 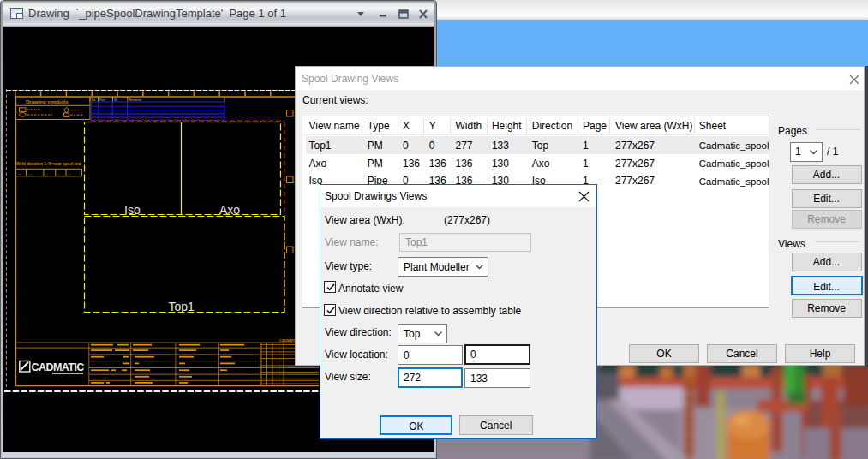 I want to click on svg-text: Iso, so click(x=132, y=210).